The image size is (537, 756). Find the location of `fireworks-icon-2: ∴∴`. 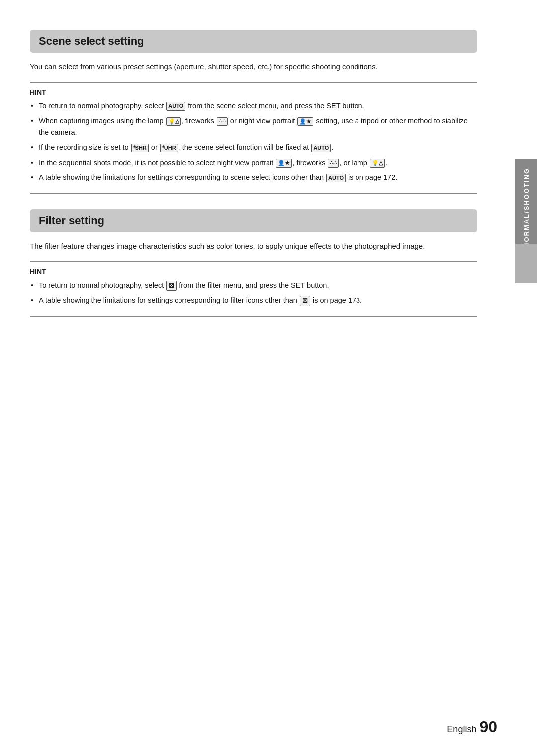

fireworks-icon-2: ∴∴ is located at coordinates (333, 163).